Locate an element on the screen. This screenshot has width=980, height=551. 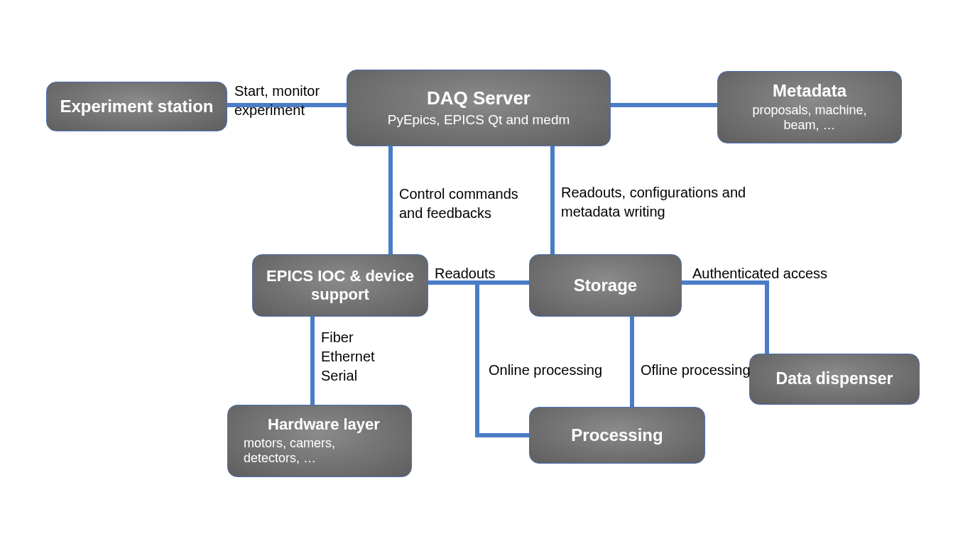
node-experiment-station: Experiment station is located at coordinates (136, 107).